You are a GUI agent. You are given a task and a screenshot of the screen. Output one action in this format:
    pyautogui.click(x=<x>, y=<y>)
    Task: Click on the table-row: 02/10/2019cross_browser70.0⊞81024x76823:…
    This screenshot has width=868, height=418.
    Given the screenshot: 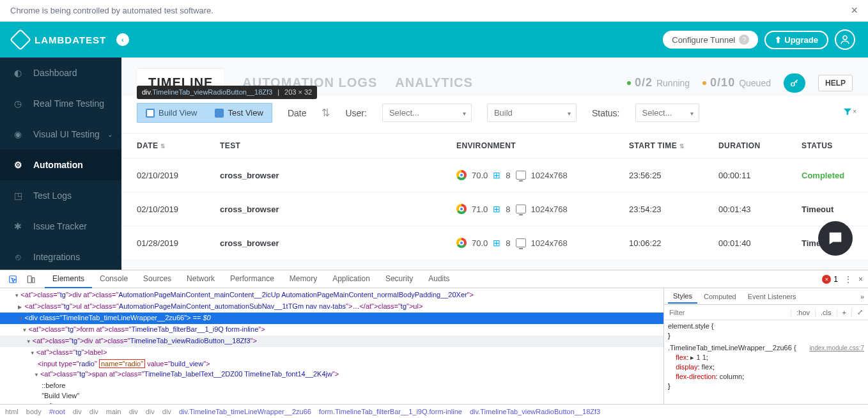 What is the action you would take?
    pyautogui.click(x=495, y=175)
    